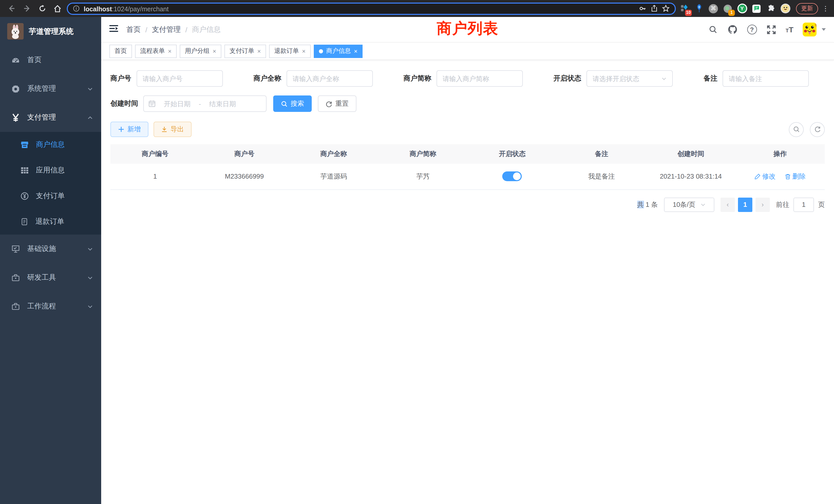 This screenshot has height=504, width=834. I want to click on extension-badge: 1, so click(731, 13).